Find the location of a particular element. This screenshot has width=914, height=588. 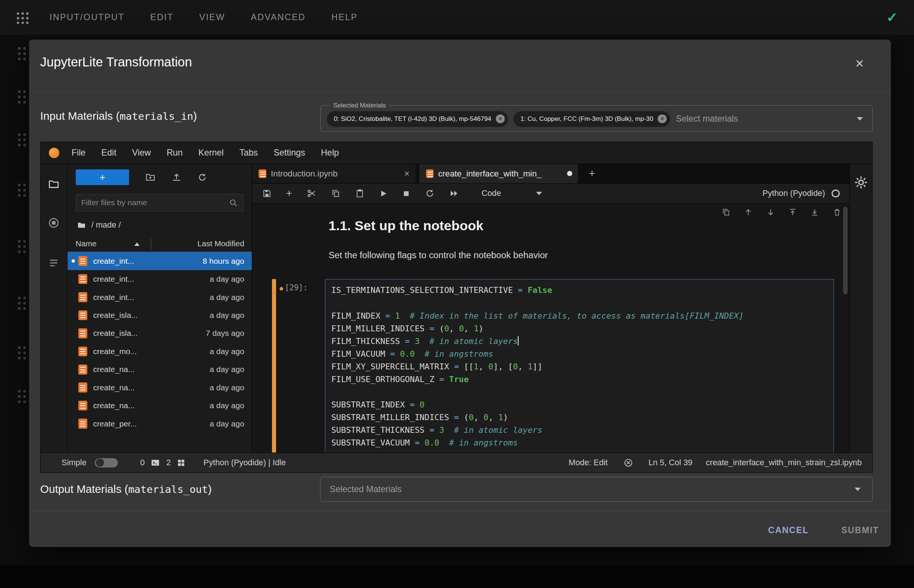

file-list: create_int...8 hours agocreate_int...a d… is located at coordinates (160, 342).